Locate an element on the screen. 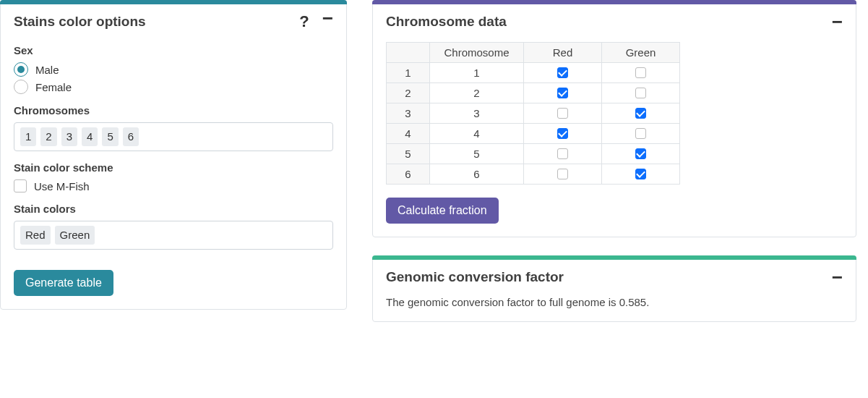 Image resolution: width=868 pixels, height=398 pixels. radio-female: Female is located at coordinates (173, 87).